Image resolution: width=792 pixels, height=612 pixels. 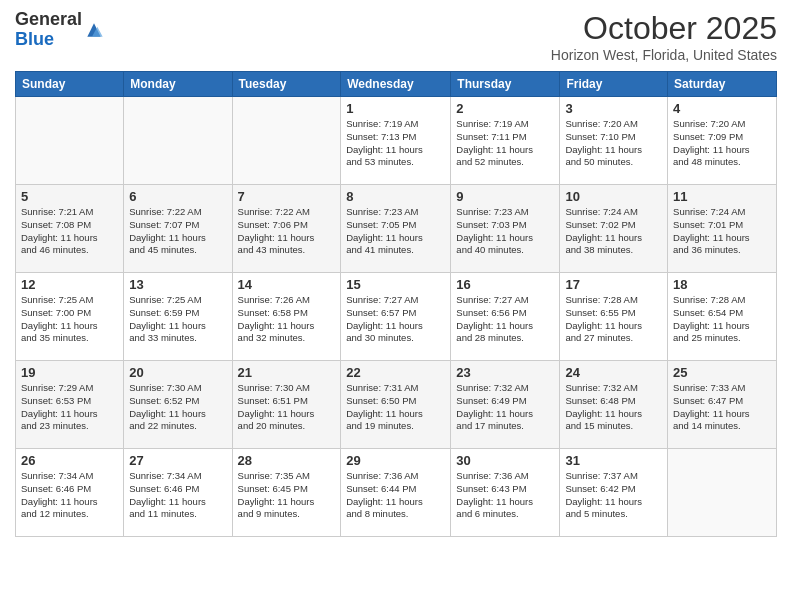 I want to click on day-info: Sunrise: 7:21 AMSunset: 7:08 PMDaylight:…, so click(x=70, y=232).